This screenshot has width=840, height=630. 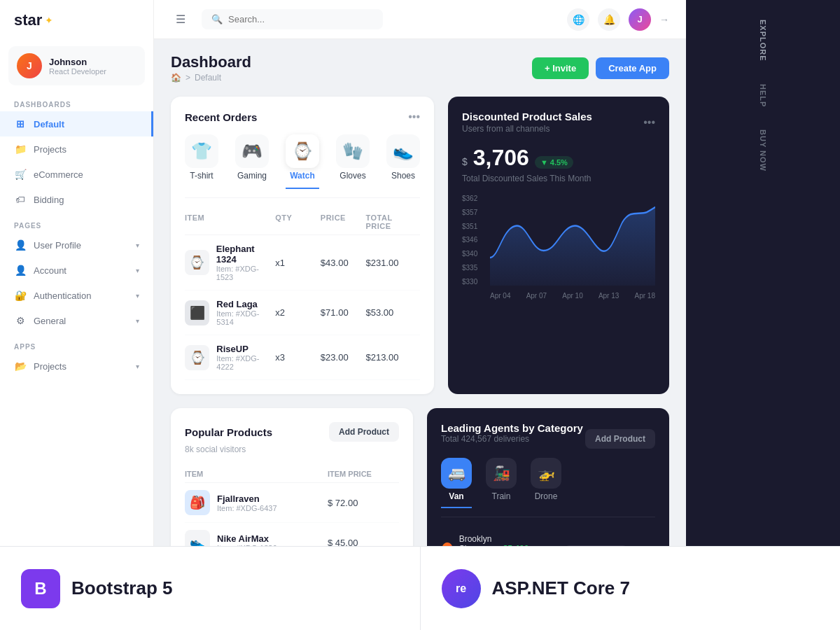 What do you see at coordinates (302, 263) in the screenshot?
I see `table-row: ⌚ Elephant 1324 Item: #XDG-1523 x1 $43.0…` at bounding box center [302, 263].